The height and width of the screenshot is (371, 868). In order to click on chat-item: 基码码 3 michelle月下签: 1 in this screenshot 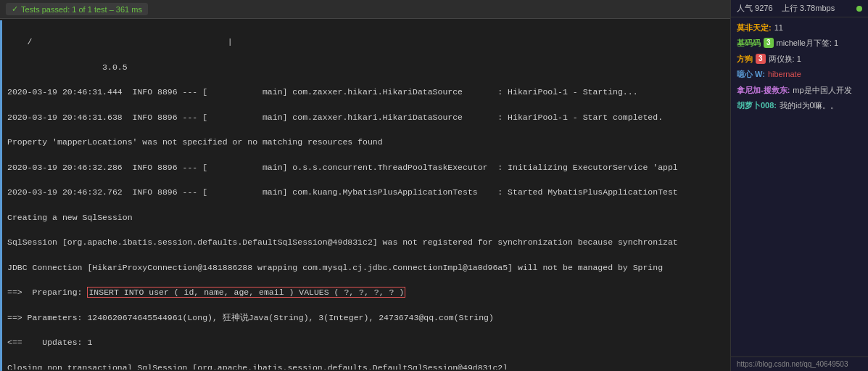, I will do `click(799, 44)`.